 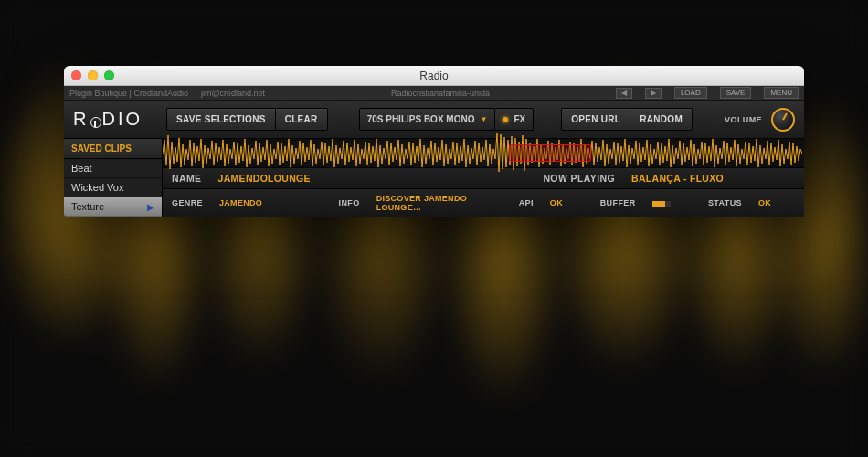 What do you see at coordinates (434, 76) in the screenshot?
I see `titlebar: Radio` at bounding box center [434, 76].